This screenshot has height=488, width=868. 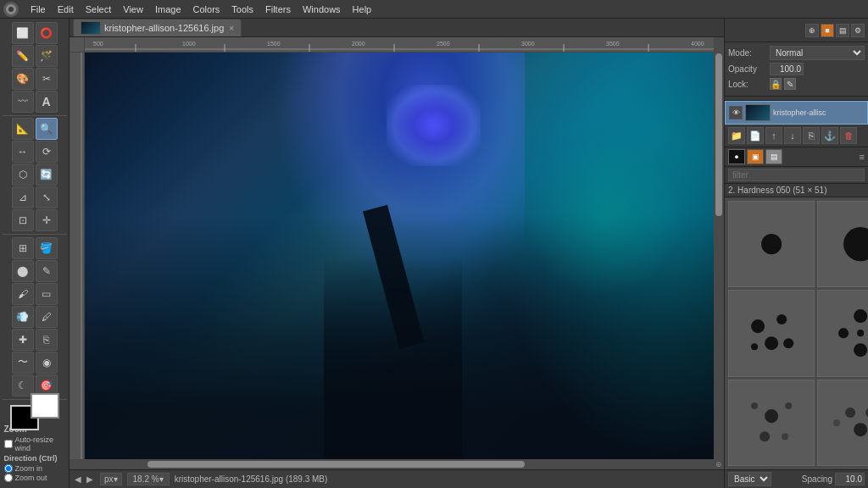 What do you see at coordinates (231, 29) in the screenshot?
I see `tab-close-button: ×` at bounding box center [231, 29].